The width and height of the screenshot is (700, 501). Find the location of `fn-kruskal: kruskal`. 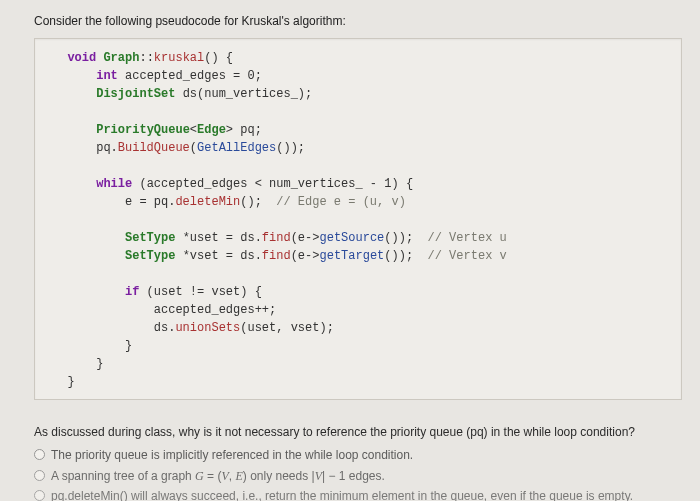

fn-kruskal: kruskal is located at coordinates (179, 58).